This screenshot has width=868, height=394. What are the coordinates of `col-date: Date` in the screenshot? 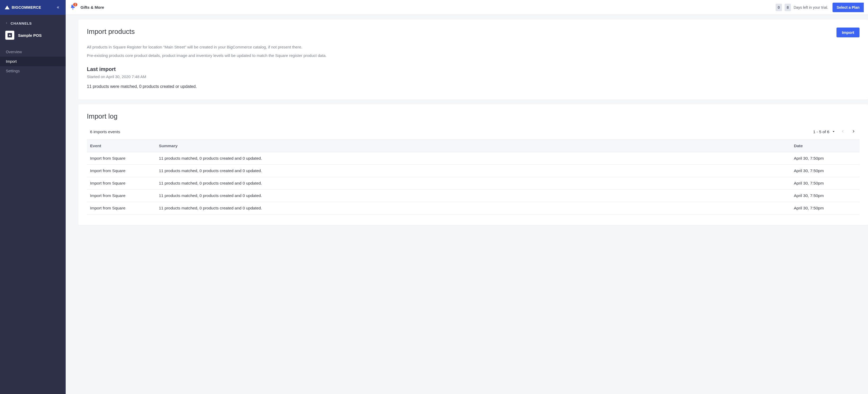 It's located at (825, 146).